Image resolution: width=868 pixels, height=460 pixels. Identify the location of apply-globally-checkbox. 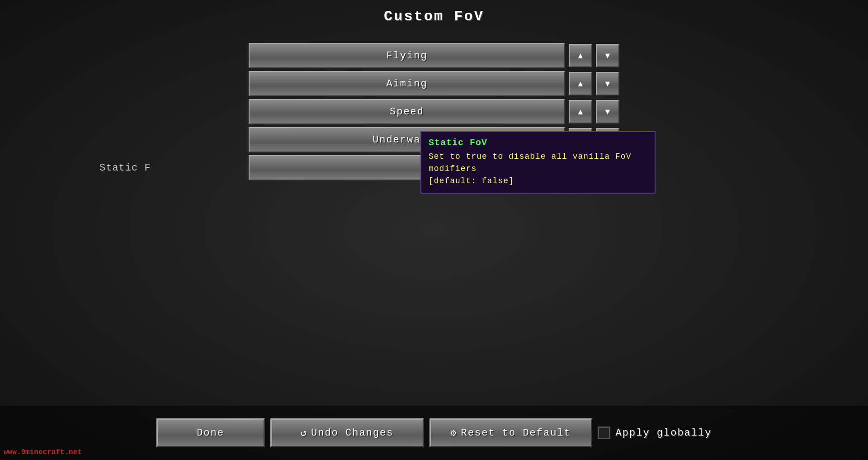
(604, 433).